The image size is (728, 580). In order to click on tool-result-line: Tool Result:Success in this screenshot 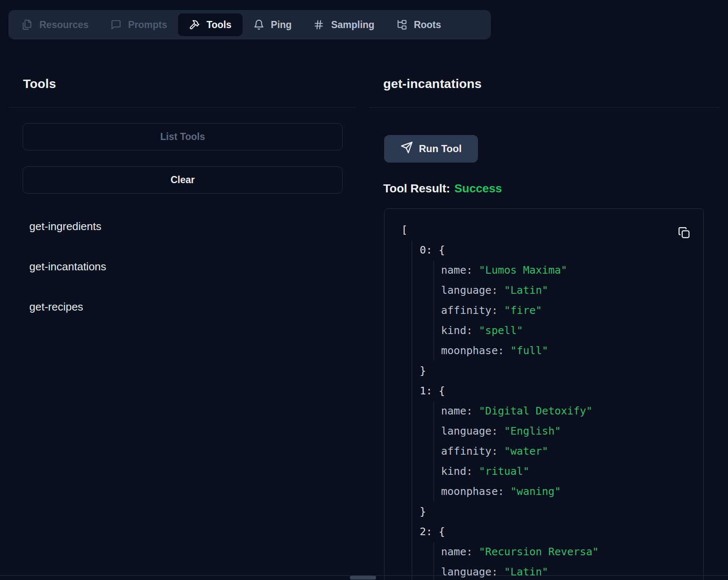, I will do `click(442, 189)`.